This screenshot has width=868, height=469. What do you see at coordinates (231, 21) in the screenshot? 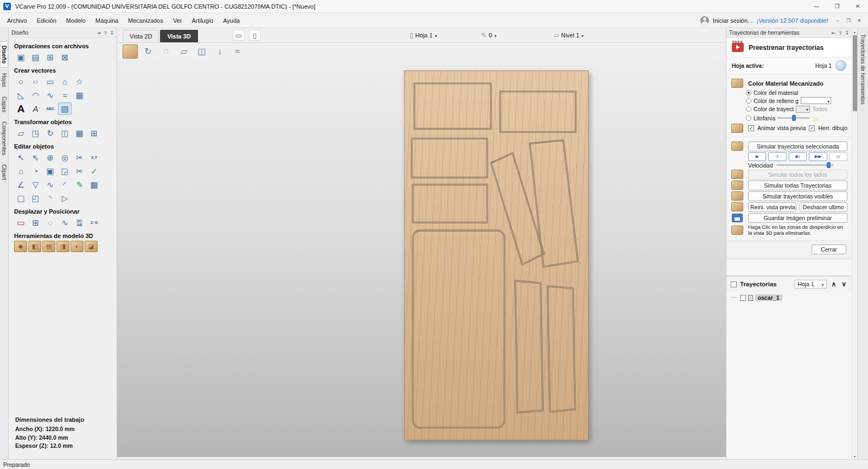
I see `menu-ayuda: Ayuda` at bounding box center [231, 21].